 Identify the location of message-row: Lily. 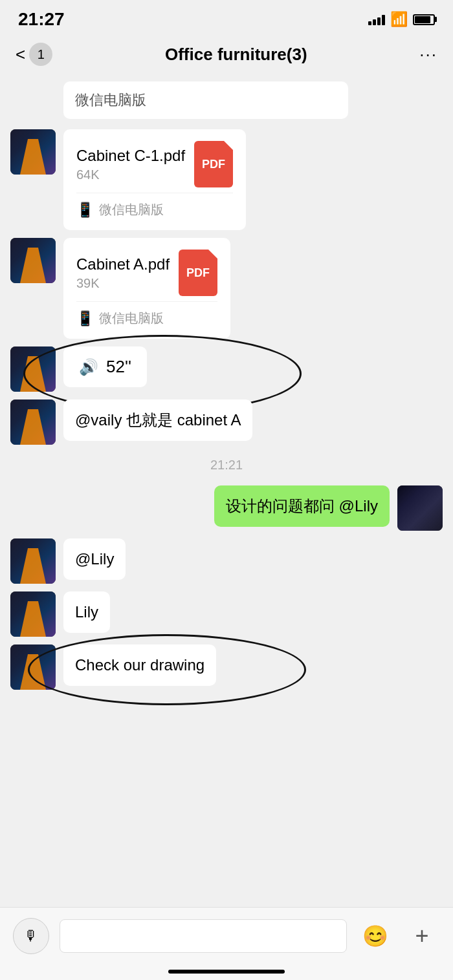
(226, 614).